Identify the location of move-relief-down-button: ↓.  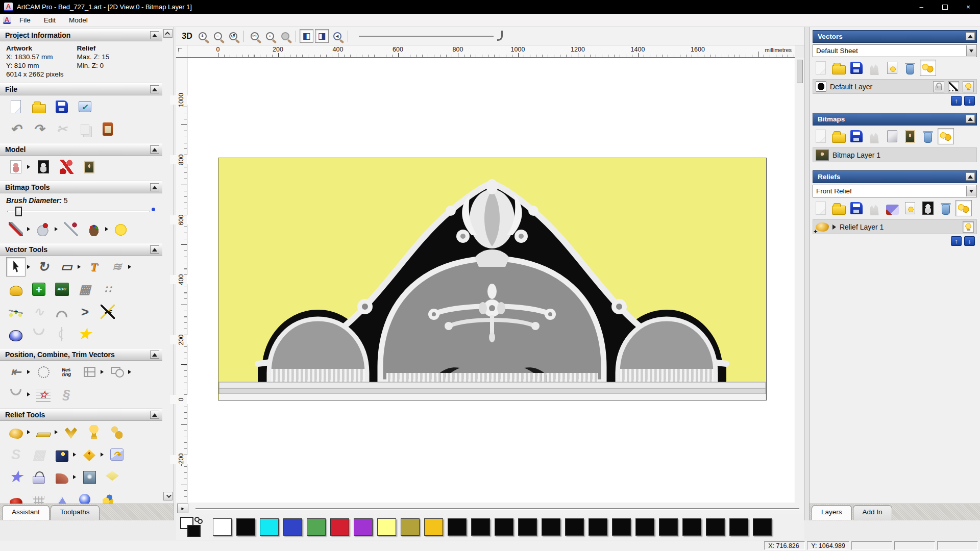
(970, 241).